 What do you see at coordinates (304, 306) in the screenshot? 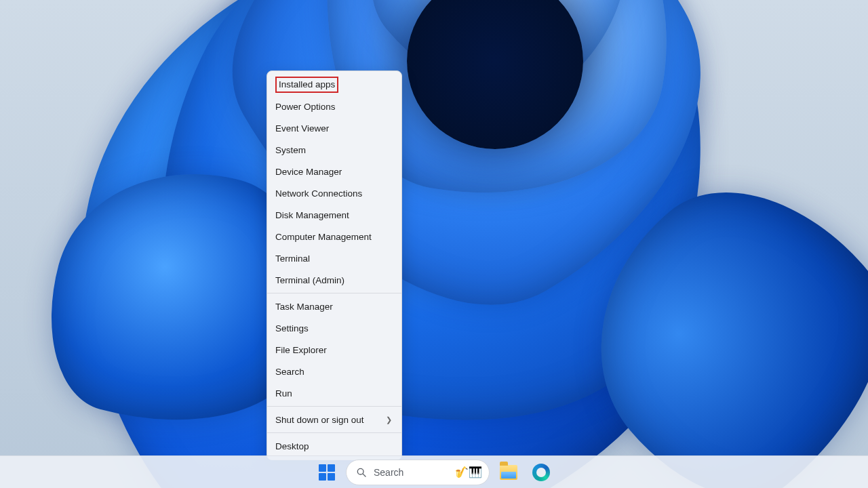
I see `menu-item-label: Task Manager` at bounding box center [304, 306].